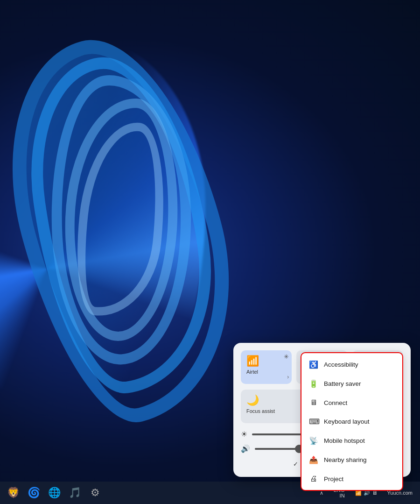 The width and height of the screenshot is (420, 504). Describe the element at coordinates (314, 421) in the screenshot. I see `keyboard-layout-icon: ⌨` at that location.